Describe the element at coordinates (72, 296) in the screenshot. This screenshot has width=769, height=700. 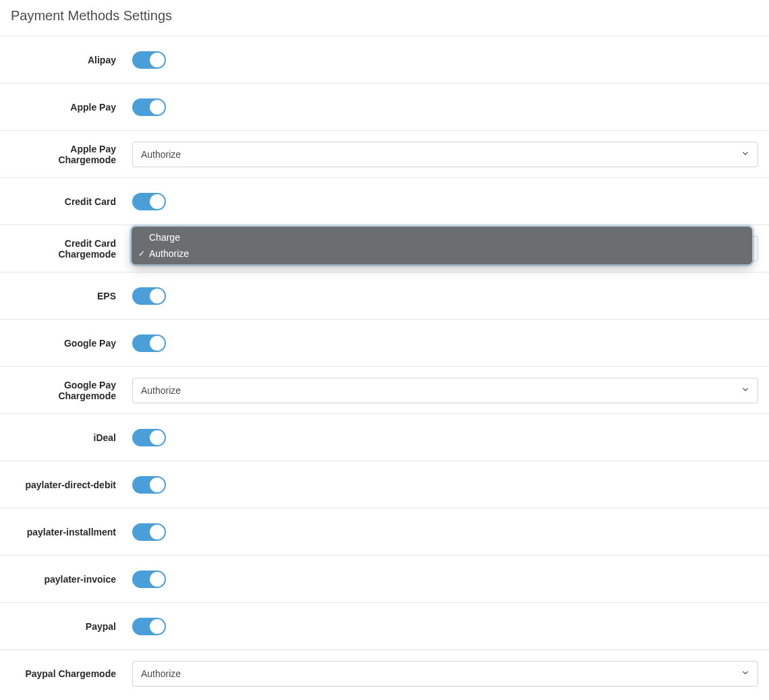
I see `row-label: EPS` at that location.